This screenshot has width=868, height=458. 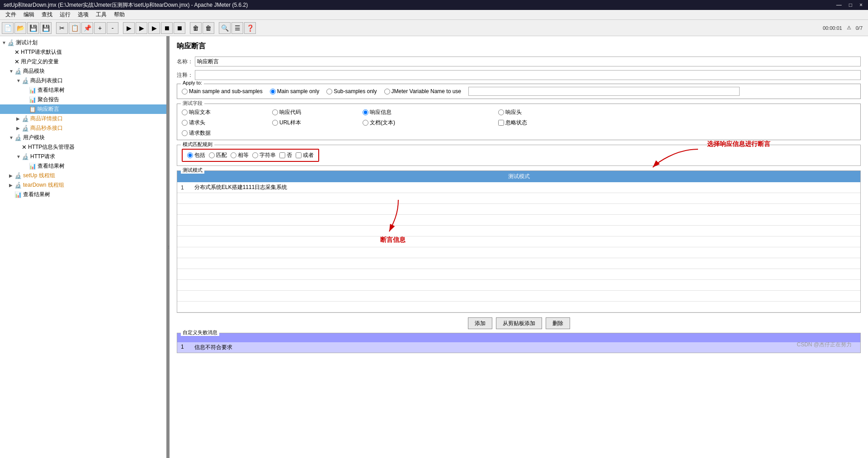 I want to click on toolbar-cut: ✂, so click(x=62, y=28).